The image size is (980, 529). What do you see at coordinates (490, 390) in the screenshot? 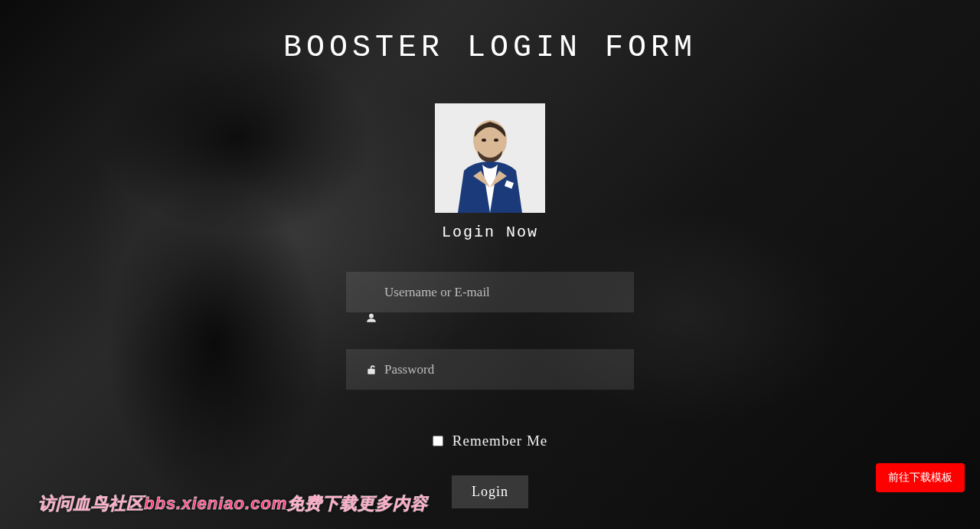
I see `login-form: Remember Me Login` at bounding box center [490, 390].